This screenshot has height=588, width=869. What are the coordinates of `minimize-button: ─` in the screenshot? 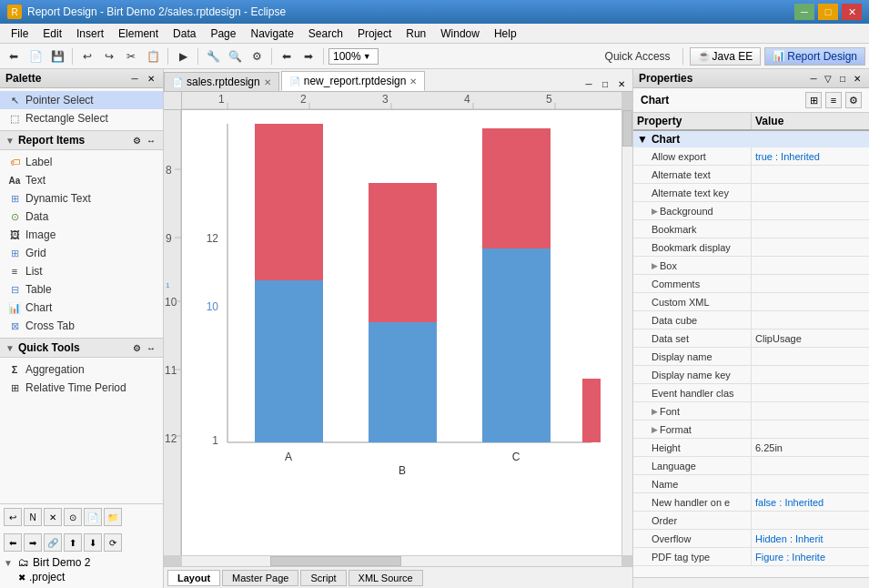 It's located at (804, 12).